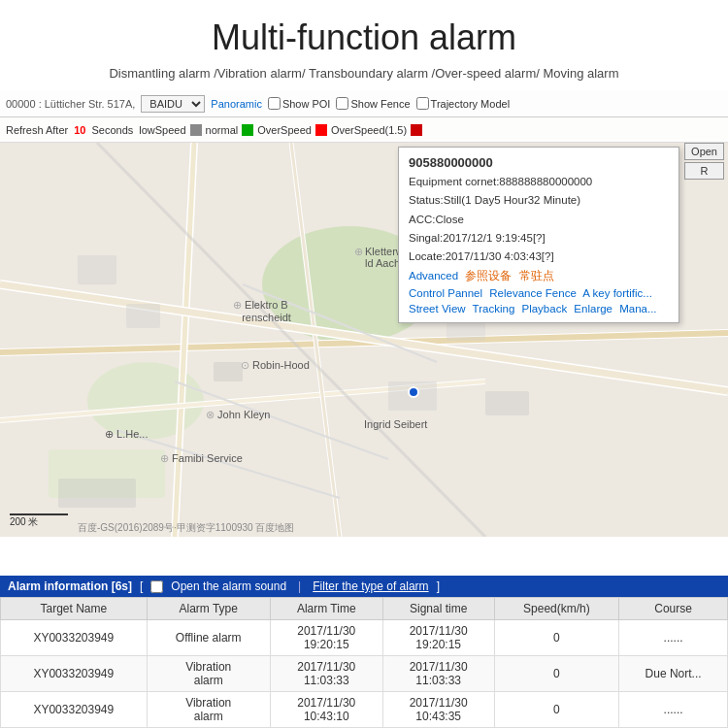 The height and width of the screenshot is (728, 728). I want to click on cell-signal-time-1: 2017/11/3011:03:33, so click(439, 674).